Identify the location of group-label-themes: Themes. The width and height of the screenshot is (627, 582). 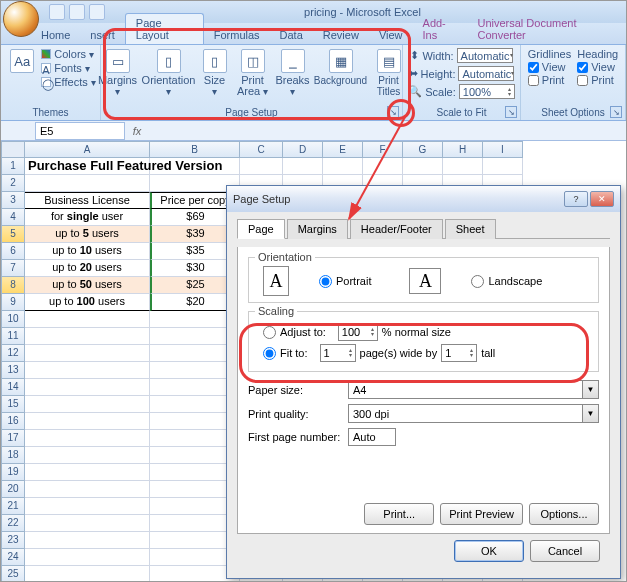
(50, 114).